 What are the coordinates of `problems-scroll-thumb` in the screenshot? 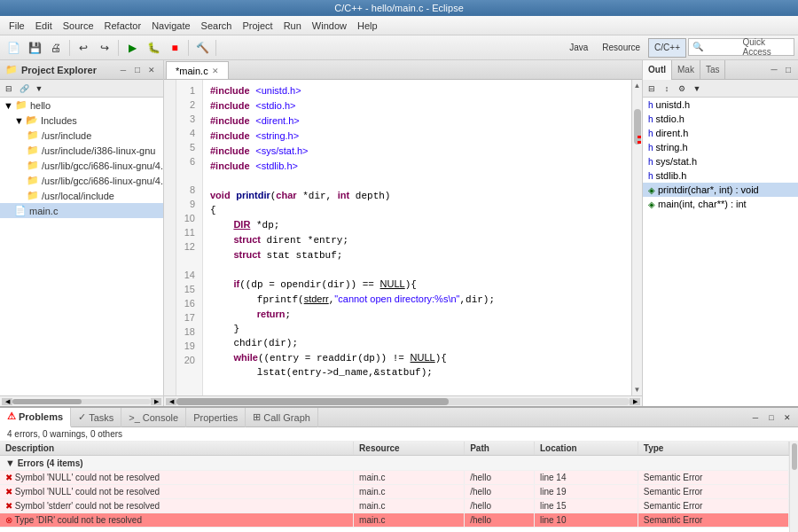 It's located at (794, 457).